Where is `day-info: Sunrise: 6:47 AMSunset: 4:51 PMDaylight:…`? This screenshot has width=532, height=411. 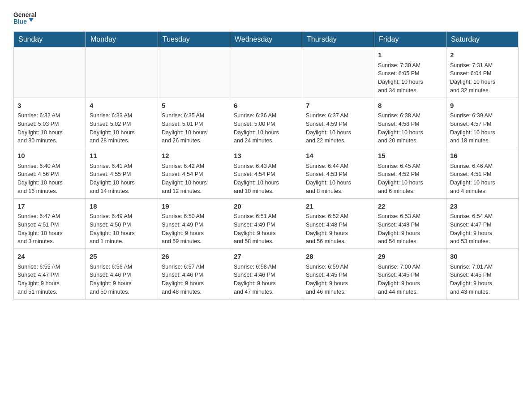 day-info: Sunrise: 6:47 AMSunset: 4:51 PMDaylight:… is located at coordinates (50, 229).